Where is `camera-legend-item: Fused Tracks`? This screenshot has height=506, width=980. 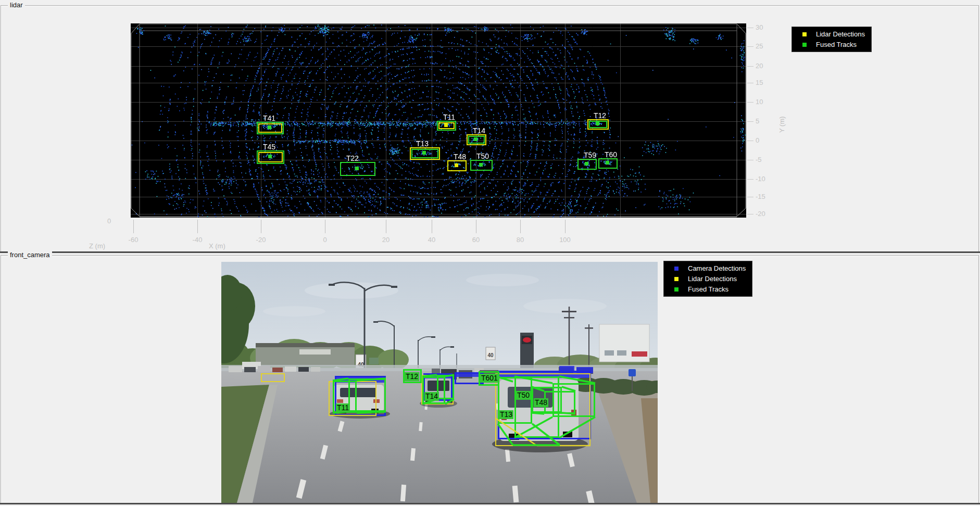 camera-legend-item: Fused Tracks is located at coordinates (705, 289).